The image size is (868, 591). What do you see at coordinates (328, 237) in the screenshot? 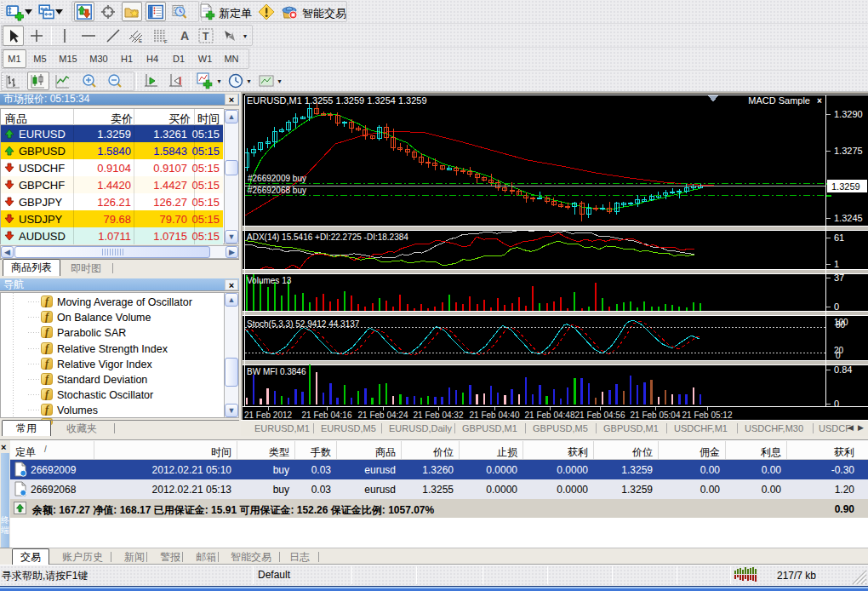
I see `svg-text:ADX(14) 15.5416 +DI:22.2725 -D: ADX(14) 15.5416 +DI:22.2725 -DI:18.2384` at bounding box center [328, 237].